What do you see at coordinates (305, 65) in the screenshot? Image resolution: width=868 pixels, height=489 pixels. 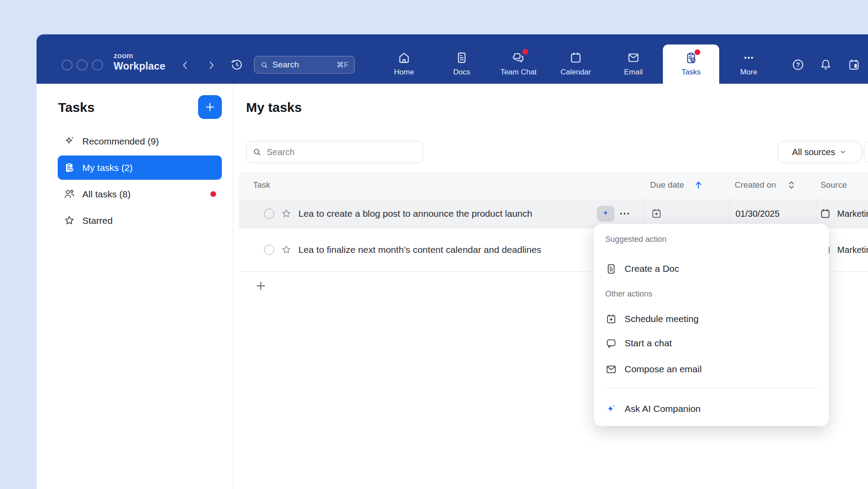 I see `global-search-bar: Search ⌘F` at bounding box center [305, 65].